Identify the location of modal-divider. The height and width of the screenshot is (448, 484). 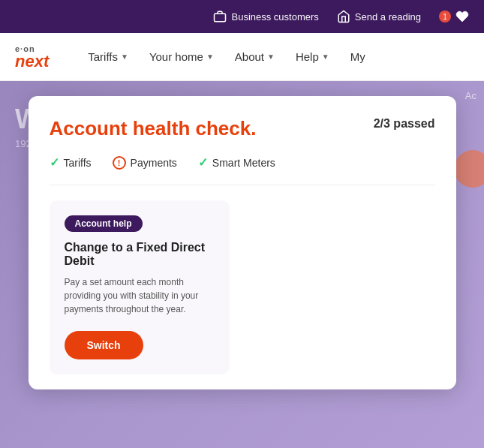
(242, 185).